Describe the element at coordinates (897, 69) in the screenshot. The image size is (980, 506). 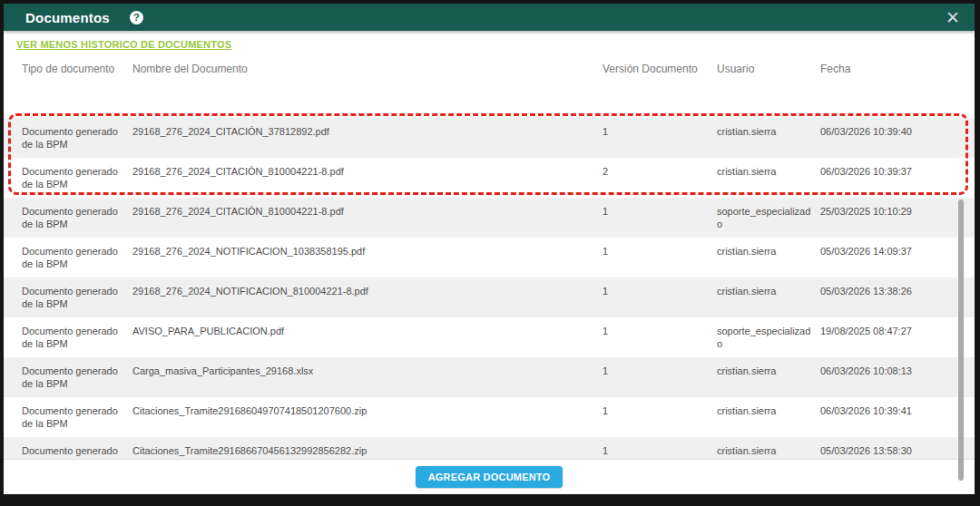
I see `column-header-fecha: Fecha` at that location.